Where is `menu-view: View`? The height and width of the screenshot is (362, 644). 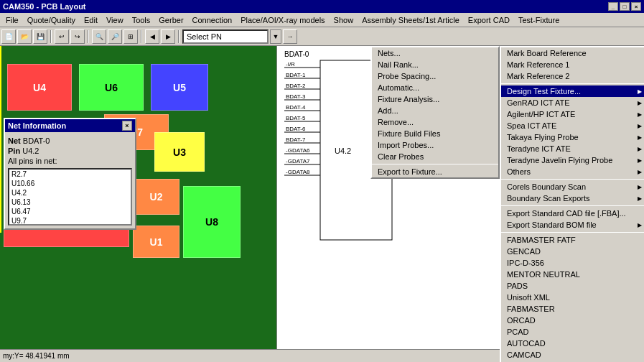 menu-view: View is located at coordinates (115, 20).